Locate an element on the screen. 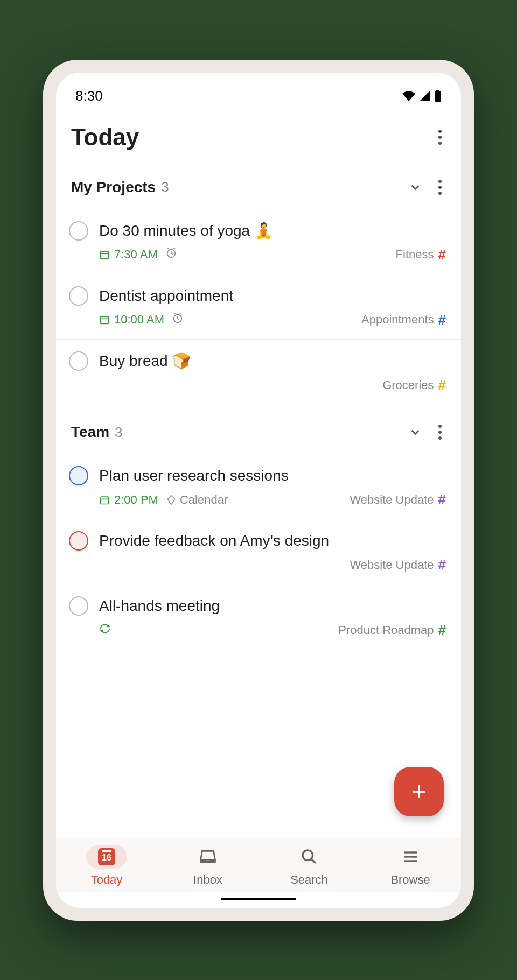  task-title: All-hands meeting is located at coordinates (273, 606).